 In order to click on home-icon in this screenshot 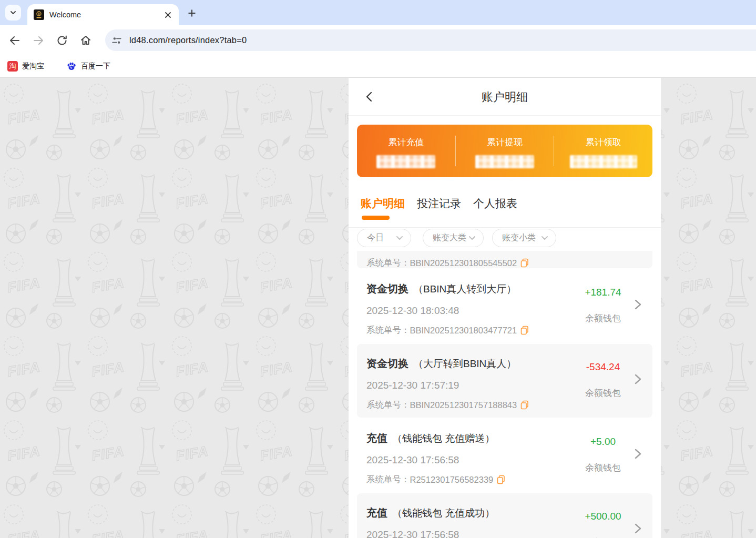, I will do `click(86, 40)`.